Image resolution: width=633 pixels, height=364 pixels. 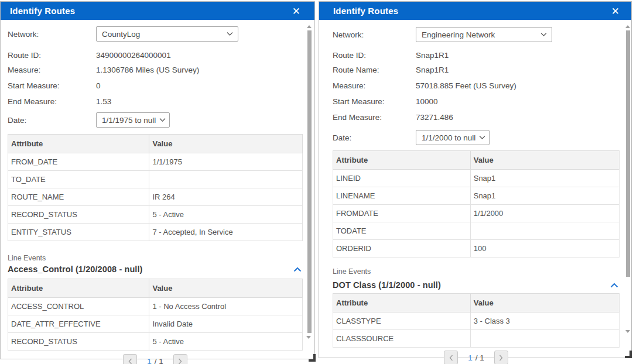 What do you see at coordinates (155, 85) in the screenshot?
I see `start-measure-row: Start Measure: 0` at bounding box center [155, 85].